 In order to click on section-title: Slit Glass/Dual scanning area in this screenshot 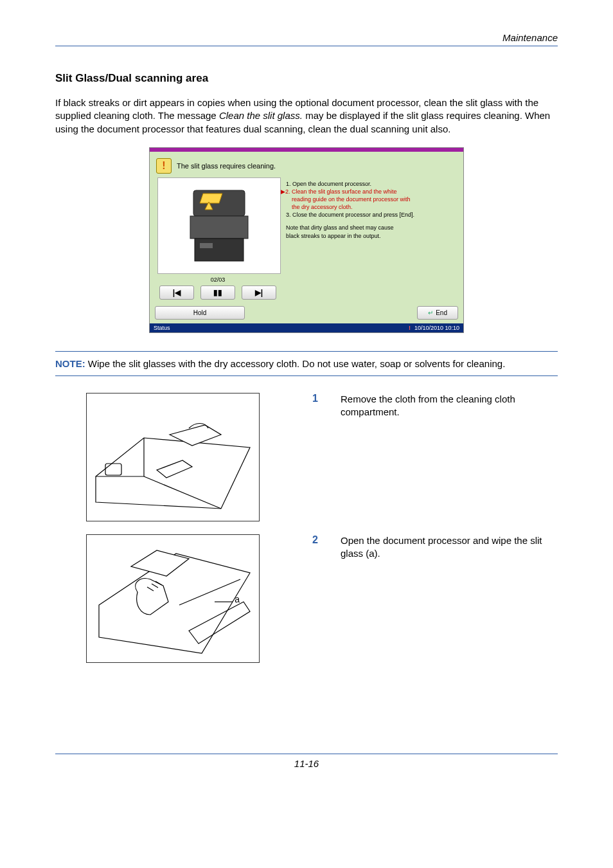, I will do `click(306, 78)`.